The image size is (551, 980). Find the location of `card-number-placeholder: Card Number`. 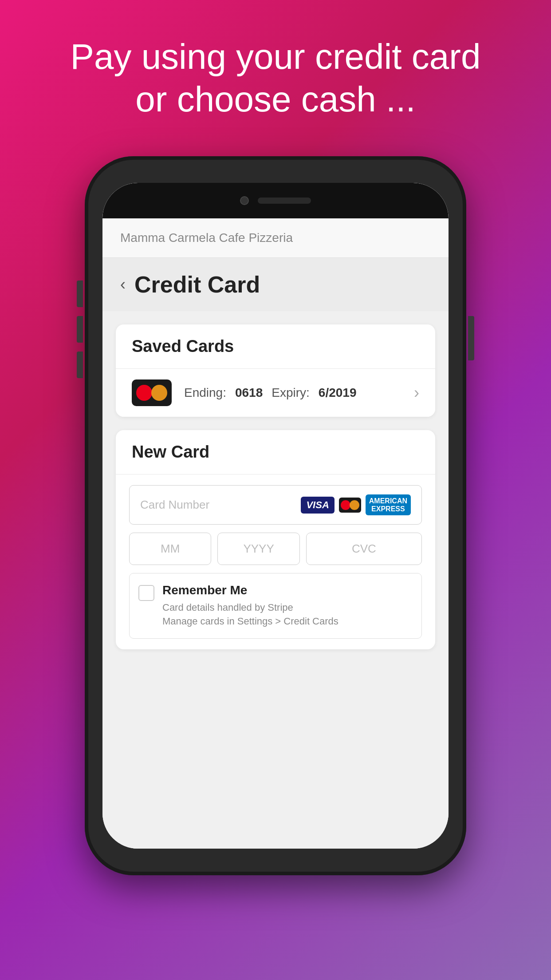

card-number-placeholder: Card Number is located at coordinates (175, 505).